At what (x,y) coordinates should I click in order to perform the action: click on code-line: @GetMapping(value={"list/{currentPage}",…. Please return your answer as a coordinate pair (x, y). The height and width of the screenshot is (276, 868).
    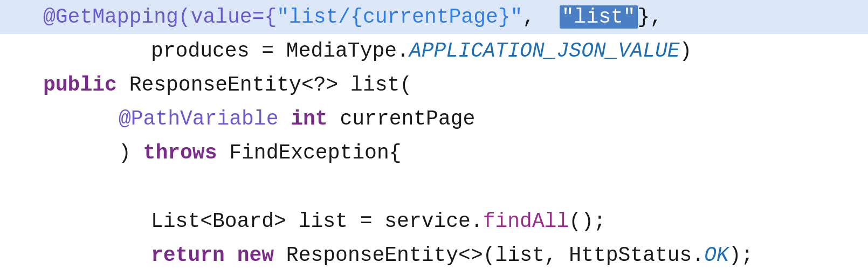
    Looking at the image, I should click on (434, 17).